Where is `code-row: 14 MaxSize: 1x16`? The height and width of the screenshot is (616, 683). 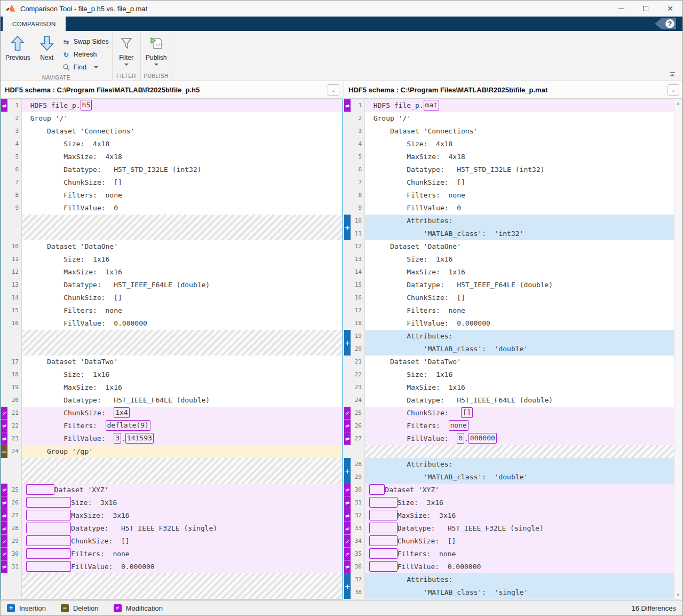 code-row: 14 MaxSize: 1x16 is located at coordinates (509, 272).